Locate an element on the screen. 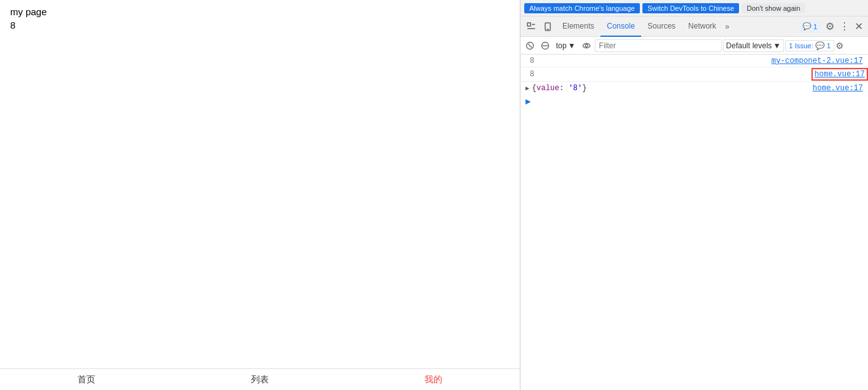 Image resolution: width=868 pixels, height=390 pixels. context-label: top is located at coordinates (562, 46).